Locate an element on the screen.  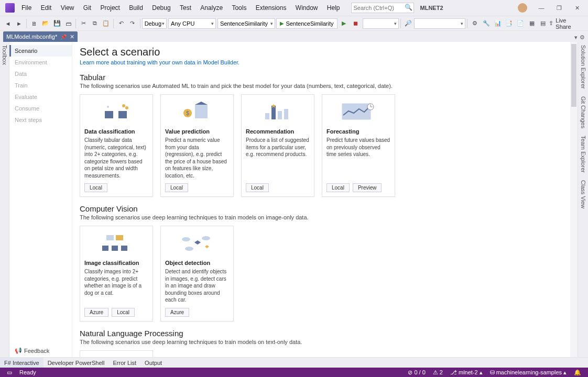
card-object-detection: Object detection Detect and identify obj… is located at coordinates (197, 273).